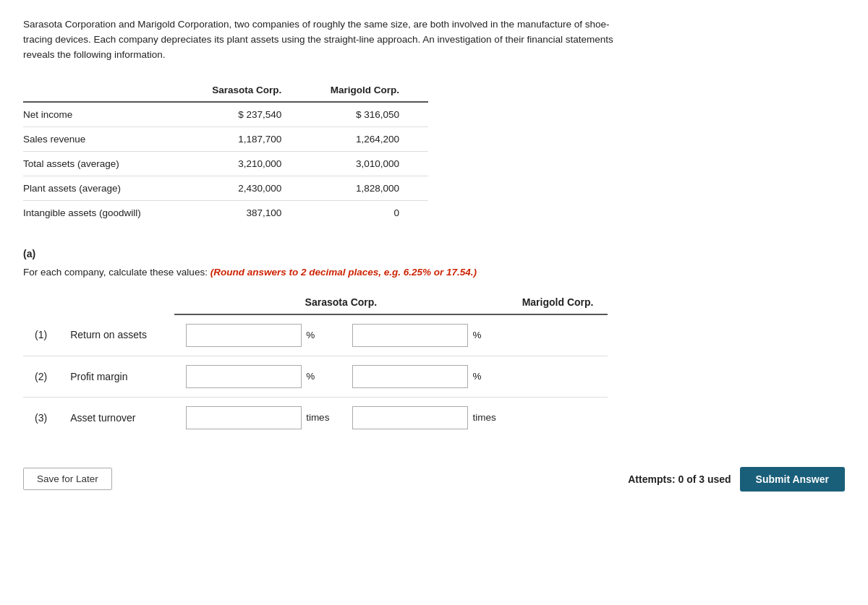 The width and height of the screenshot is (868, 605). Describe the element at coordinates (108, 91) in the screenshot. I see `info-col1-header` at that location.